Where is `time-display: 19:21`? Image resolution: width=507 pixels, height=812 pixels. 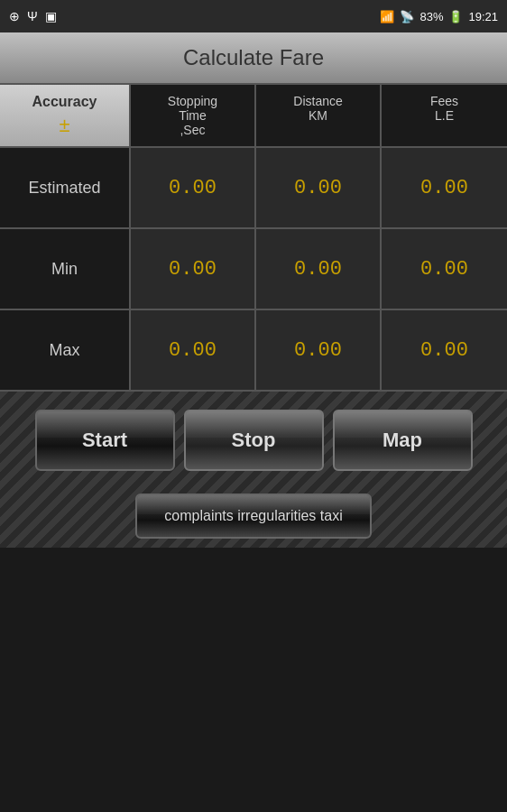 time-display: 19:21 is located at coordinates (484, 16).